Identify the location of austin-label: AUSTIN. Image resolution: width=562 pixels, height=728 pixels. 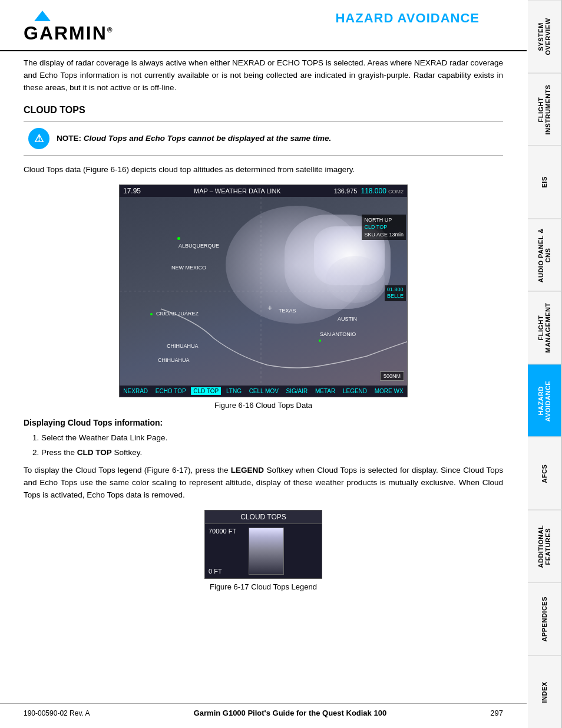
(348, 319).